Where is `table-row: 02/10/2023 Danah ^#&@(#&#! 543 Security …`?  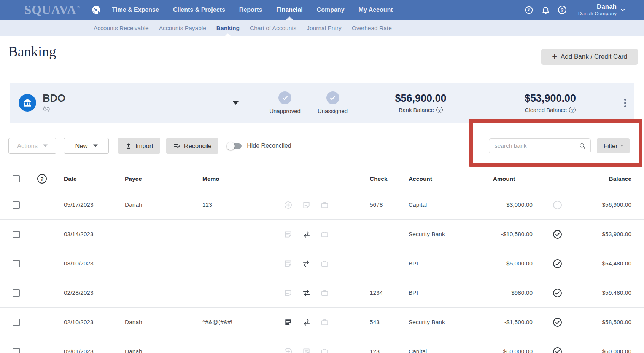
table-row: 02/10/2023 Danah ^#&@(#&#! 543 Security … is located at coordinates (322, 322).